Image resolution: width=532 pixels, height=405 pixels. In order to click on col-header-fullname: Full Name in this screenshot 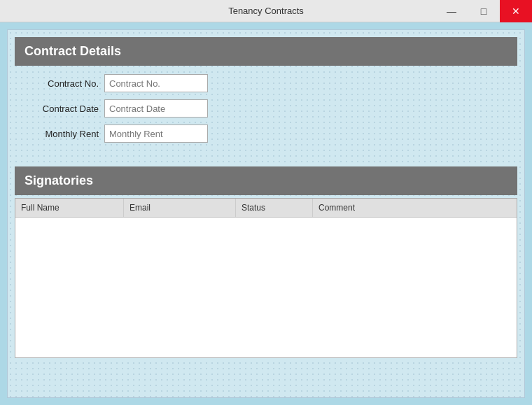, I will do `click(70, 208)`.